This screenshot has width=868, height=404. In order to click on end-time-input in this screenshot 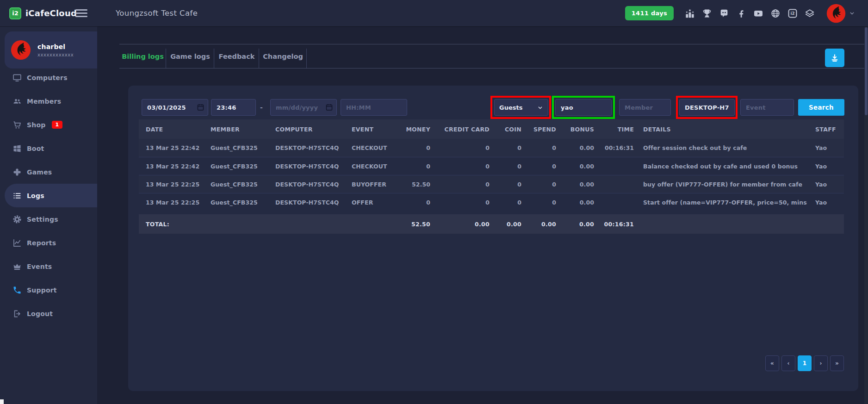, I will do `click(374, 107)`.